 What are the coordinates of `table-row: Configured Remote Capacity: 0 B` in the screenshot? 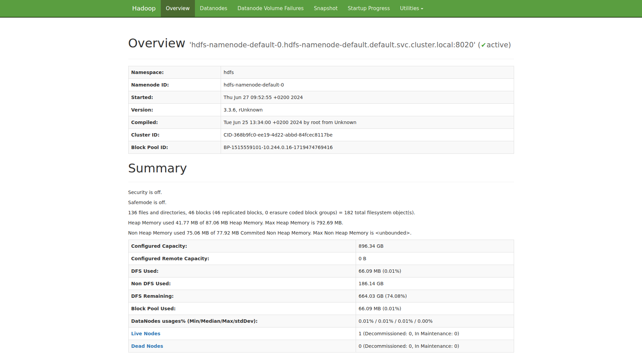 It's located at (321, 259).